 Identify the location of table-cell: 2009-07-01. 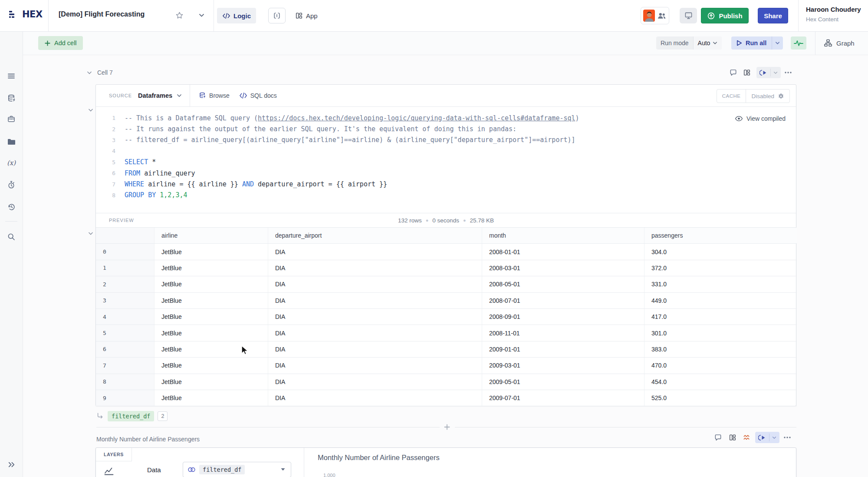
(563, 398).